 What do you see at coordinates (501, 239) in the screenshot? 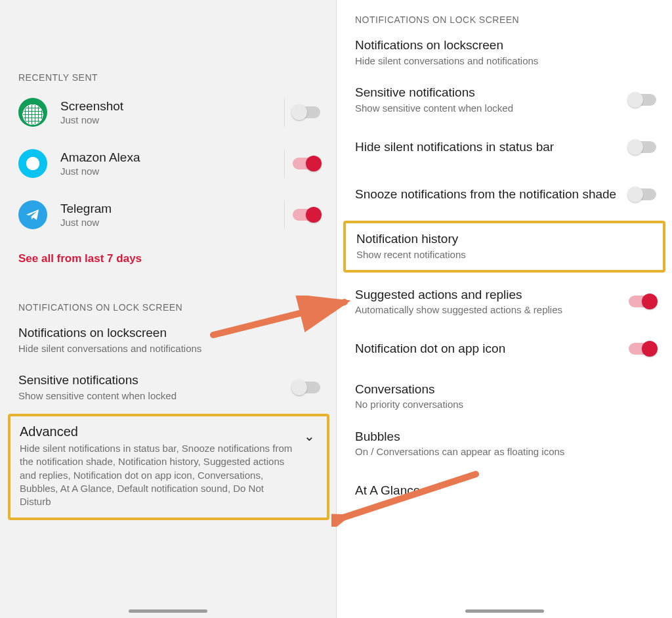
I see `row-title: Notification history` at bounding box center [501, 239].